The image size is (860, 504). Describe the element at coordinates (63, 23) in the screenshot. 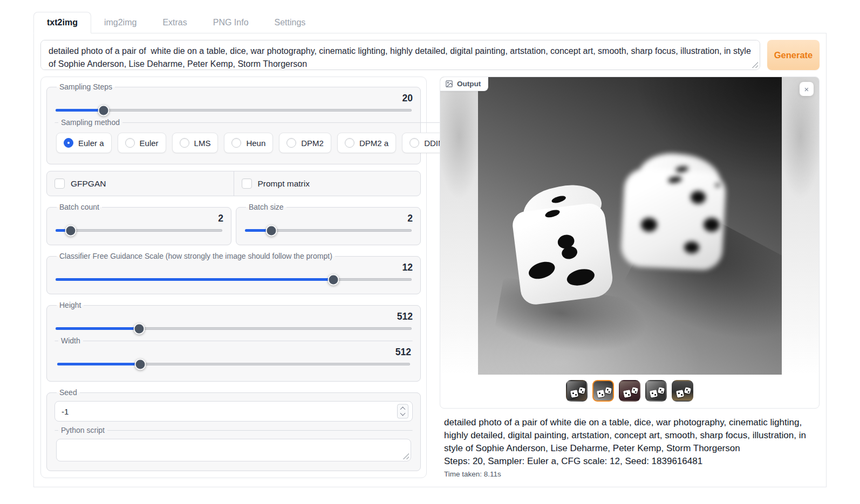

I see `tab-txt2img: txt2img` at that location.